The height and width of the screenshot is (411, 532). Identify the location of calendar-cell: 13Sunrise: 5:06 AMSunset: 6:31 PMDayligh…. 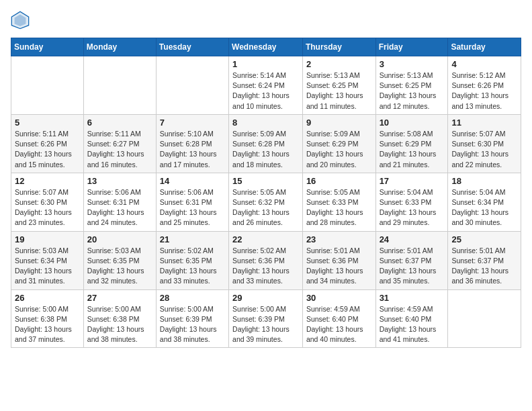
(120, 201).